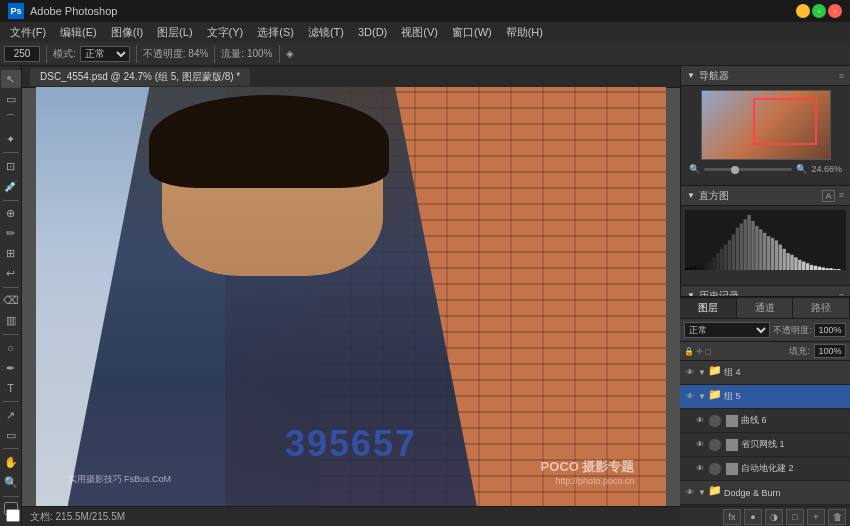 This screenshot has height=526, width=850. What do you see at coordinates (732, 517) in the screenshot?
I see `layer-fx-btn: fx` at bounding box center [732, 517].